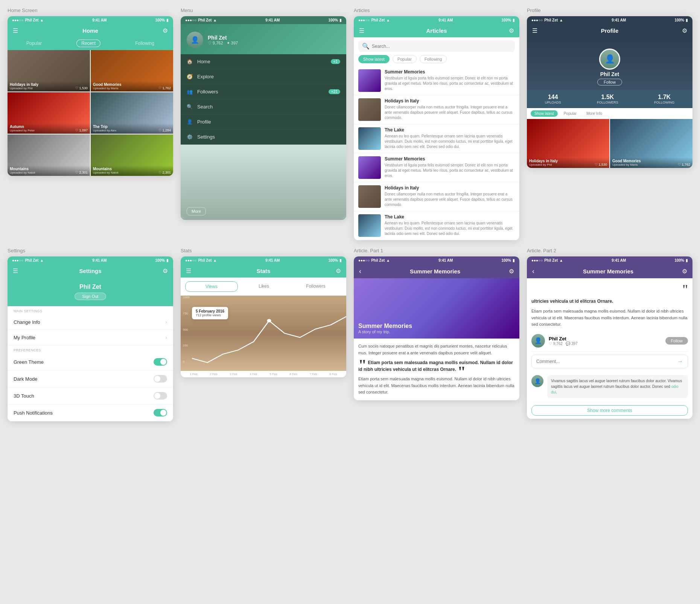 This screenshot has height=604, width=700. Describe the element at coordinates (680, 361) in the screenshot. I see `article2-send-icon: →` at that location.